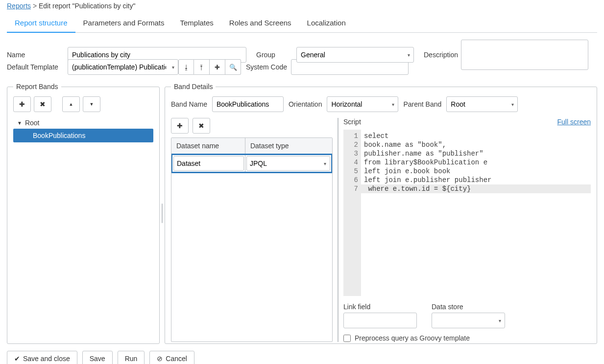 Image resolution: width=604 pixels, height=364 pixels. What do you see at coordinates (17, 359) in the screenshot?
I see `check-icon: ✔` at bounding box center [17, 359].